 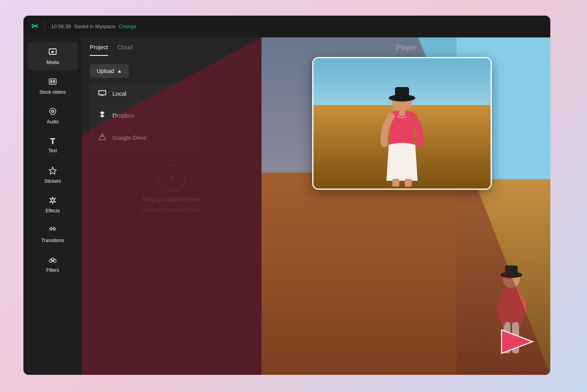 I want to click on sidebar-item-text: T Text, so click(x=53, y=145).